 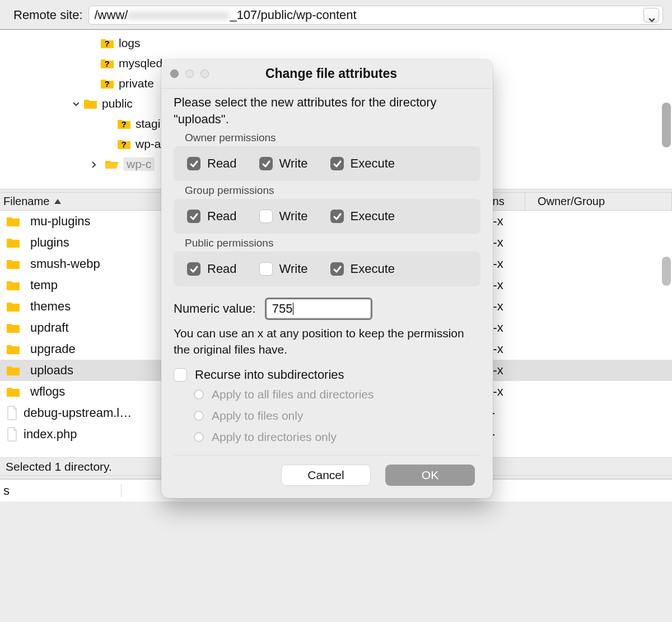 I want to click on group-write-checkbox: Write, so click(x=283, y=216).